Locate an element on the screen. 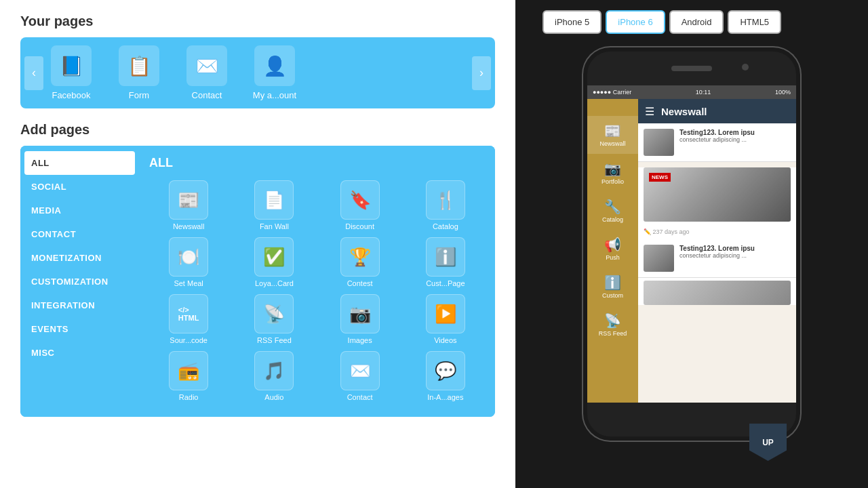  app-label-contest: Contest is located at coordinates (360, 283).